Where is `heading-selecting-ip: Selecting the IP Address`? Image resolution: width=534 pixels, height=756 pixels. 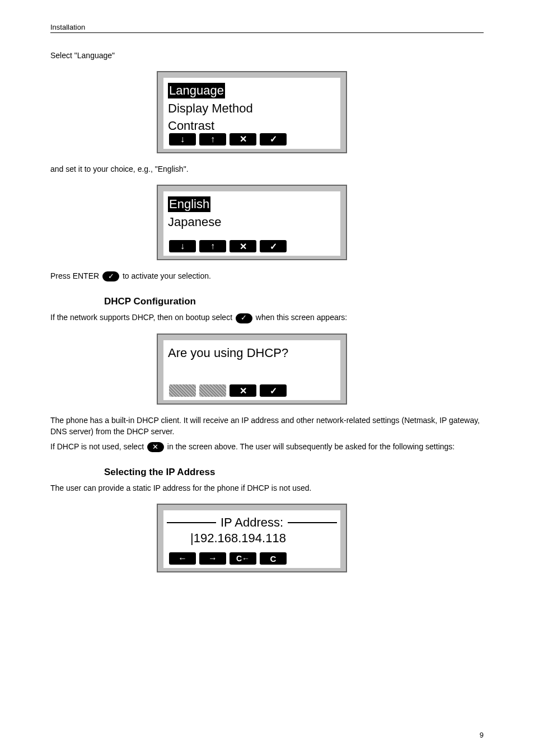 heading-selecting-ip: Selecting the IP Address is located at coordinates (294, 472).